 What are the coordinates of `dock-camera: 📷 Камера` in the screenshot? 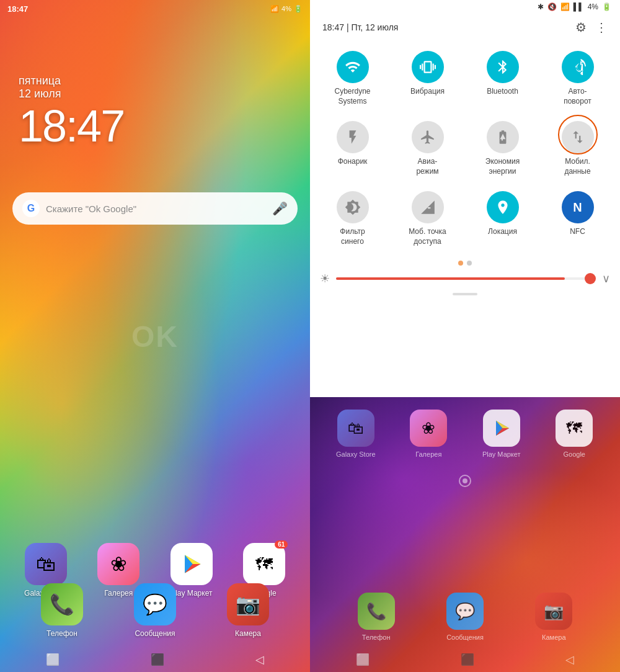 It's located at (248, 611).